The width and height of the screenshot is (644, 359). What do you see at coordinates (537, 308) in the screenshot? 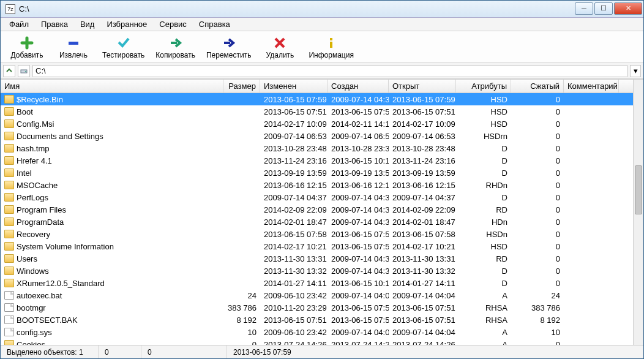
I see `cell-pack: 383 786` at bounding box center [537, 308].